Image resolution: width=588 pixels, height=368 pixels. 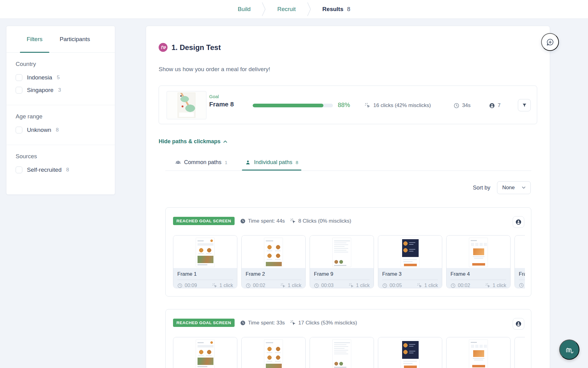 What do you see at coordinates (187, 105) in the screenshot?
I see `goal-frame-thumbnail` at bounding box center [187, 105].